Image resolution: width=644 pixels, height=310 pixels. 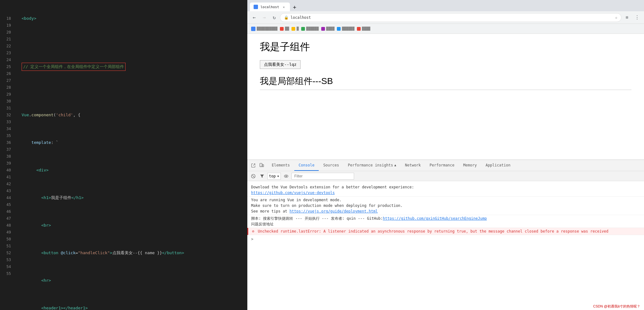 What do you see at coordinates (413, 166) in the screenshot?
I see `tab-network: Network` at bounding box center [413, 166].